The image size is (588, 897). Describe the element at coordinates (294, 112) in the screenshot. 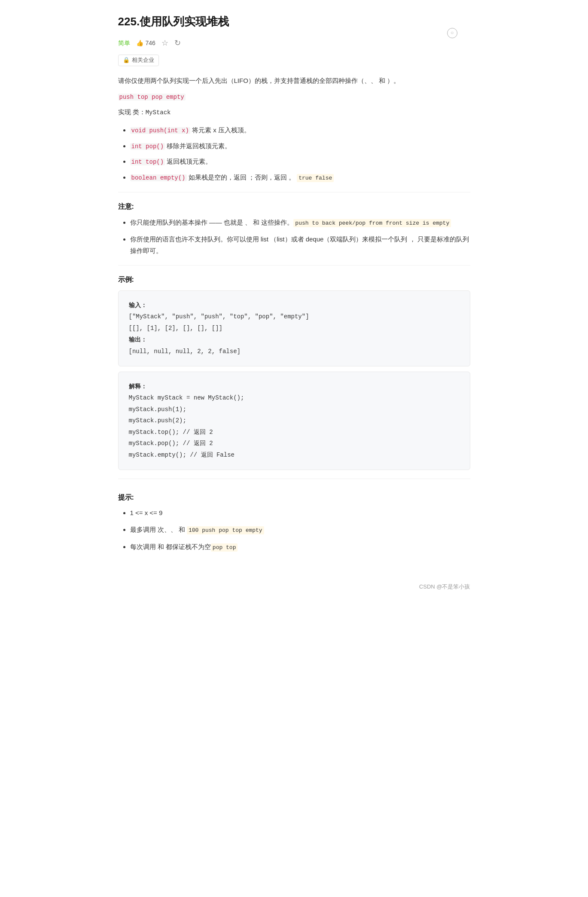

I see `implement-line: 实现 类：MyStack` at that location.